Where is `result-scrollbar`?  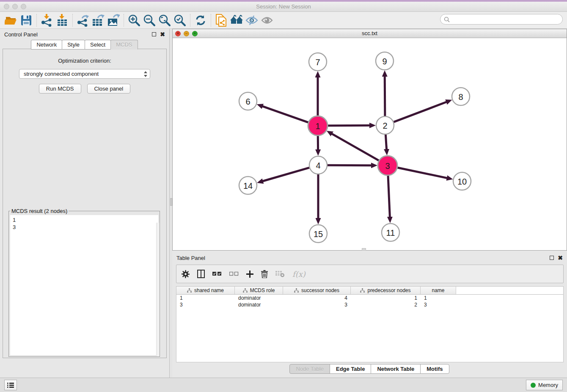
result-scrollbar is located at coordinates (158, 290).